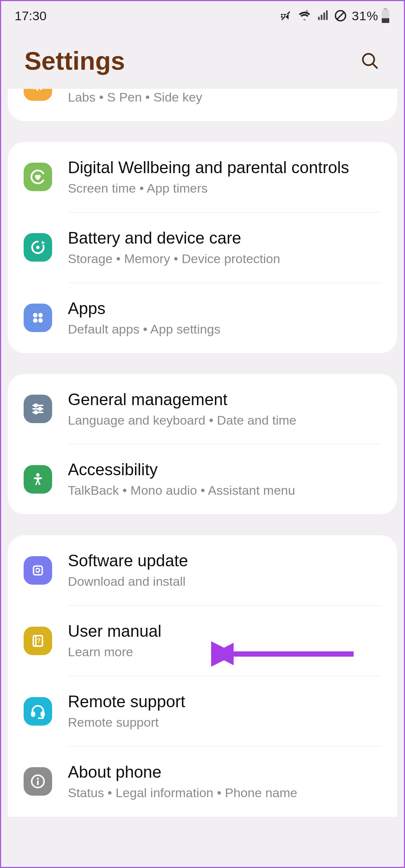 The height and width of the screenshot is (868, 405). I want to click on settings-item-wellbeing: Digital Wellbeing and parental controls …, so click(202, 177).